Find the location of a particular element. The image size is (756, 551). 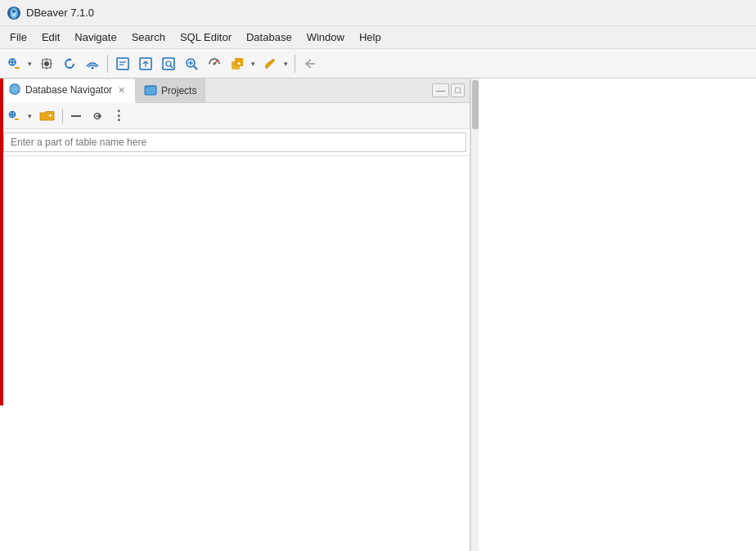

edit-group: ▾ is located at coordinates (275, 64).